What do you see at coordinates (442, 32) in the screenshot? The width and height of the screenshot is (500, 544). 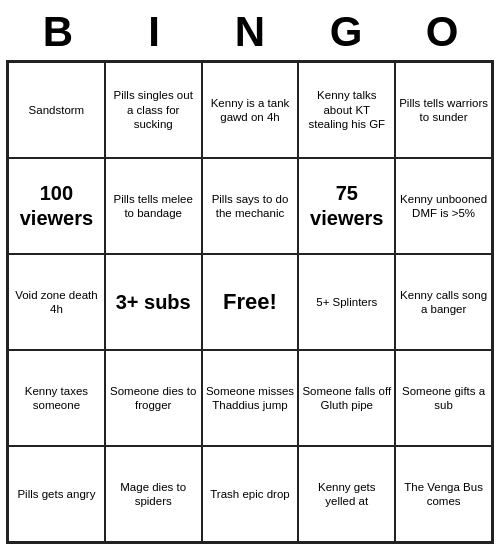 I see `bingo-letter: O` at bounding box center [442, 32].